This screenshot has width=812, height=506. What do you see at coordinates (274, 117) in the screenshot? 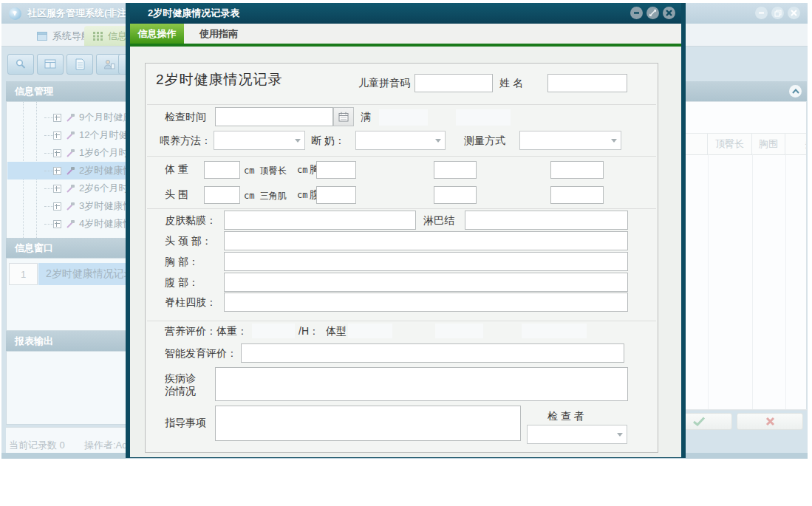
I see `check-time-input` at bounding box center [274, 117].